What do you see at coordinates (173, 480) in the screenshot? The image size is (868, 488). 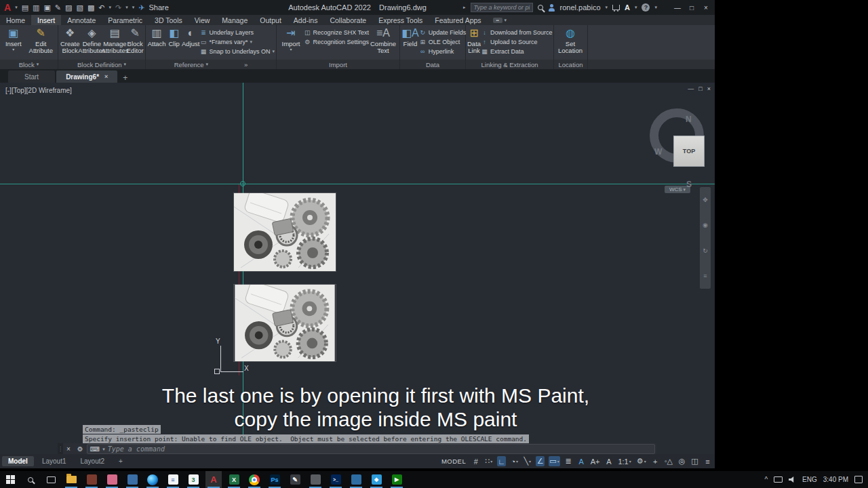 I see `taskbar-word-button: ≡` at bounding box center [173, 480].